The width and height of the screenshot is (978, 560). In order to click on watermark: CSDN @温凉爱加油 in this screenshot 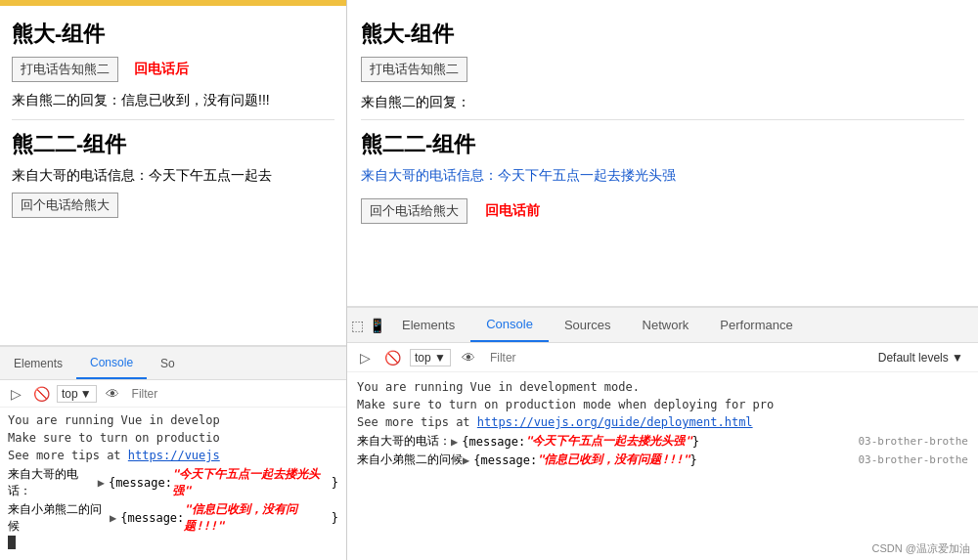, I will do `click(921, 549)`.